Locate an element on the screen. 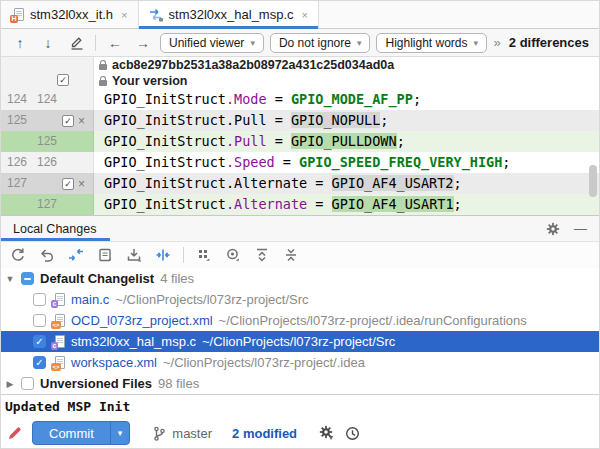 The image size is (600, 449). unshelve-icon is located at coordinates (163, 255).